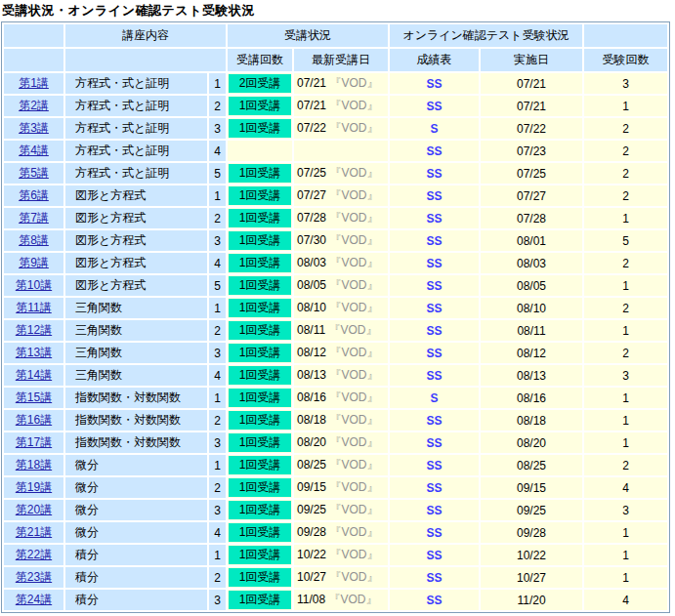  I want to click on lecture-link: 第24講, so click(33, 599).